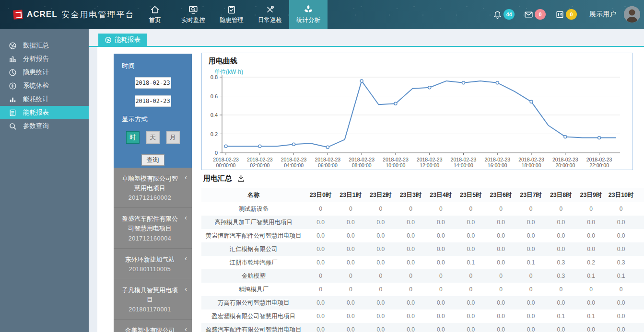 The image size is (644, 332). I want to click on svg-text: 18:00:00, so click(531, 165).